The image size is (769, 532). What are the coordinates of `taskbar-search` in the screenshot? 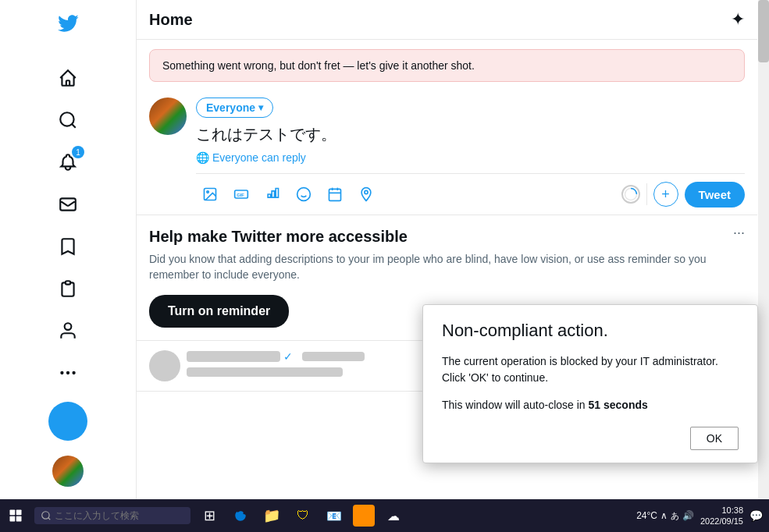 It's located at (112, 516).